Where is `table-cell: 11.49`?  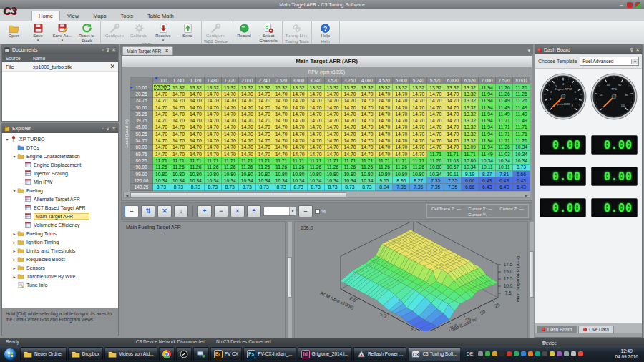 table-cell: 11.49 is located at coordinates (522, 114).